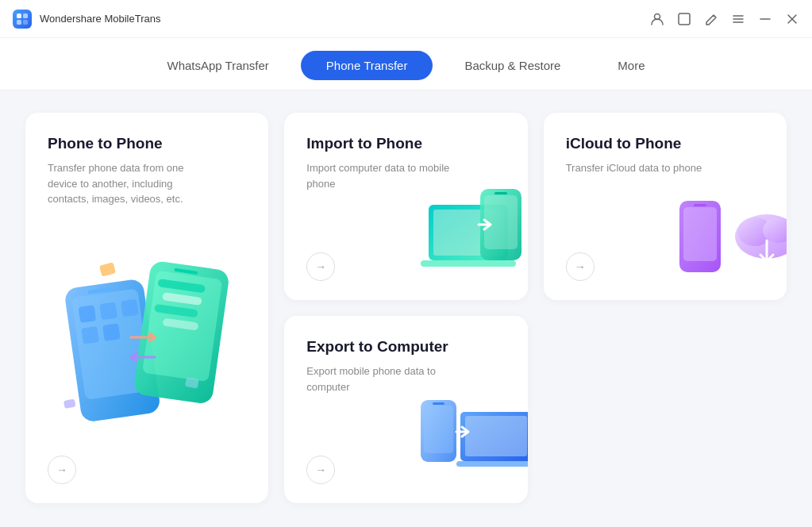 The width and height of the screenshot is (812, 527). Describe the element at coordinates (468, 444) in the screenshot. I see `export-illustration` at that location.